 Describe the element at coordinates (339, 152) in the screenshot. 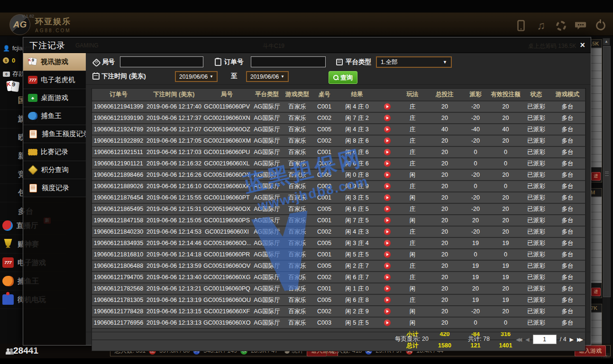

I see `table-row: 1906061219215112019-06-06 12:17:03GC0011…` at that location.